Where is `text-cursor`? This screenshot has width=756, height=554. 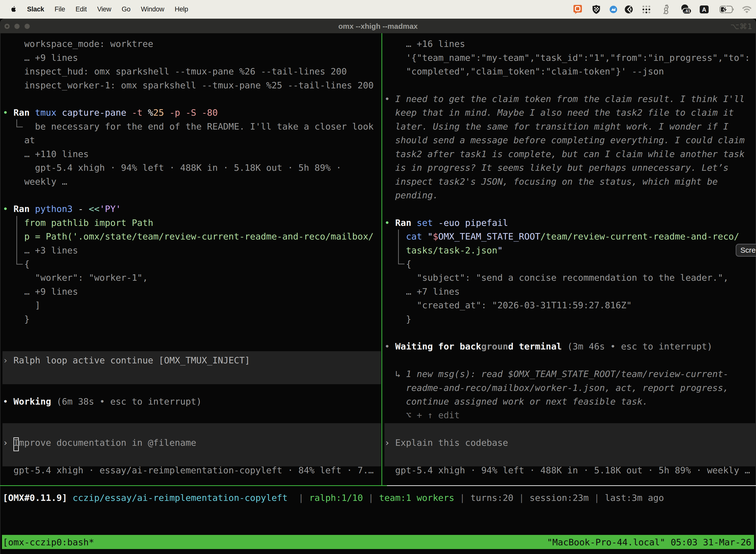
text-cursor is located at coordinates (16, 444).